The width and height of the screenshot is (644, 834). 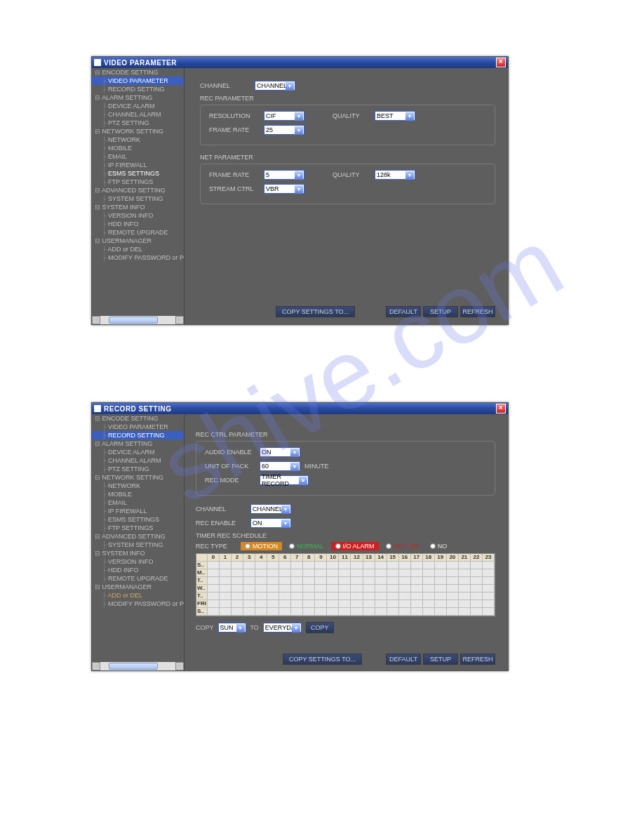 I want to click on tree-item: EMAIL, so click(x=137, y=503).